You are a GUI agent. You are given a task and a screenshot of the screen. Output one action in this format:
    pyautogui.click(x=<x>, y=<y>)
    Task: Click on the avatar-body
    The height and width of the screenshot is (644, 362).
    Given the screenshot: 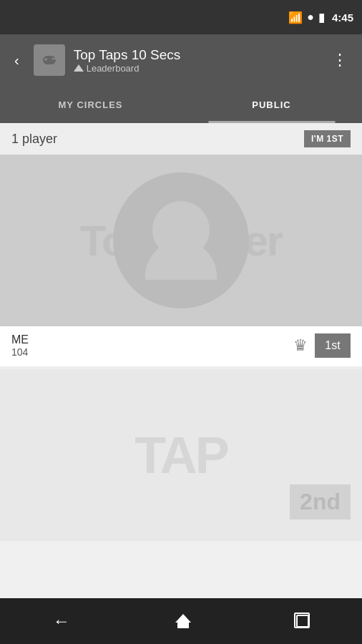 What is the action you would take?
    pyautogui.click(x=181, y=260)
    